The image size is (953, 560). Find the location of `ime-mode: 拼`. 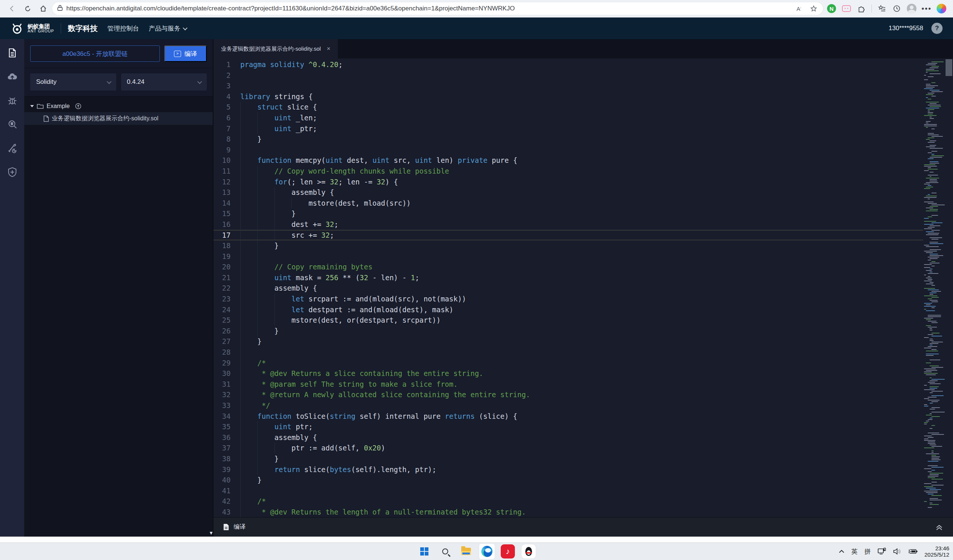

ime-mode: 拼 is located at coordinates (868, 551).